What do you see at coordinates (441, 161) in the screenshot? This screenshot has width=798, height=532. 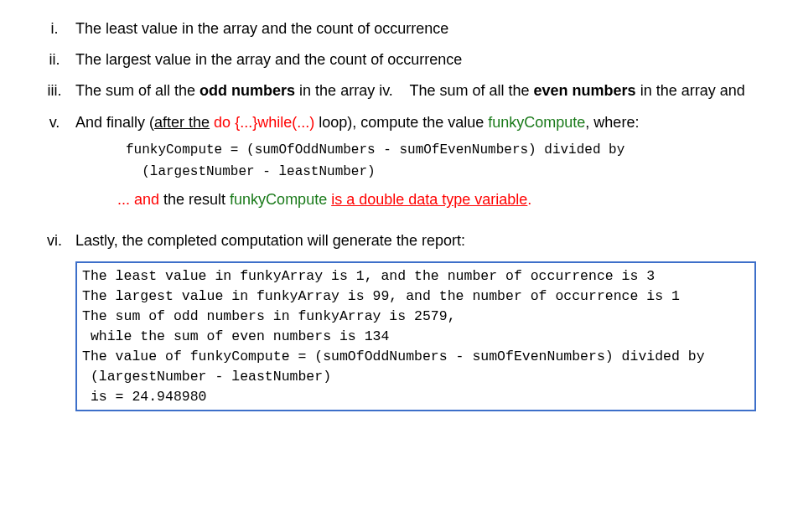 I see `formula-block: funkyCompute = (sumOfOddNumbers - sumOfE…` at bounding box center [441, 161].